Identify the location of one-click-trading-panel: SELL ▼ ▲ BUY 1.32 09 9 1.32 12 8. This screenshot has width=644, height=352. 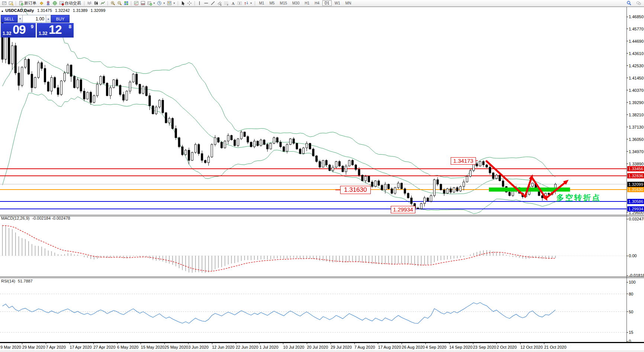
(37, 26).